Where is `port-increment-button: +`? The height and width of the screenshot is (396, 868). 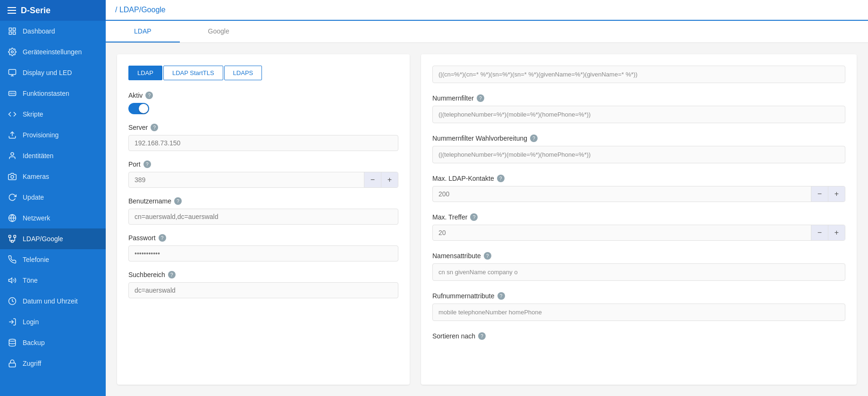 port-increment-button: + is located at coordinates (389, 180).